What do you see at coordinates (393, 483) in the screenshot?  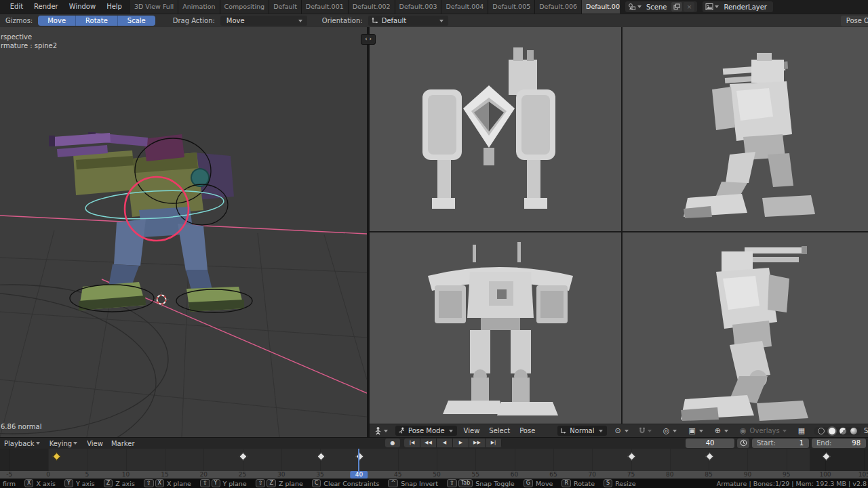 I see `key--: ^` at bounding box center [393, 483].